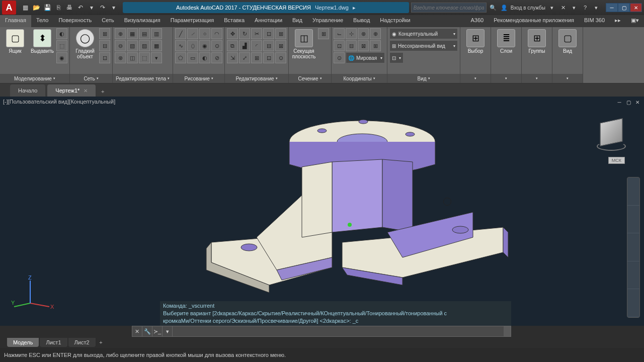 Image resolution: width=644 pixels, height=362 pixels. Describe the element at coordinates (143, 78) in the screenshot. I see `panel-label: Редактирование тела` at that location.